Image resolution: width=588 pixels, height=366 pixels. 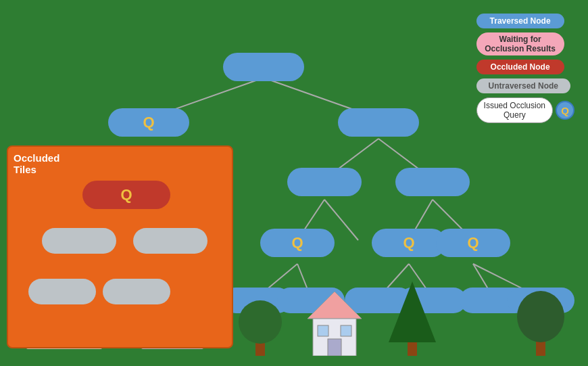 I want to click on legend-occluded: Occluded Node, so click(x=526, y=67).